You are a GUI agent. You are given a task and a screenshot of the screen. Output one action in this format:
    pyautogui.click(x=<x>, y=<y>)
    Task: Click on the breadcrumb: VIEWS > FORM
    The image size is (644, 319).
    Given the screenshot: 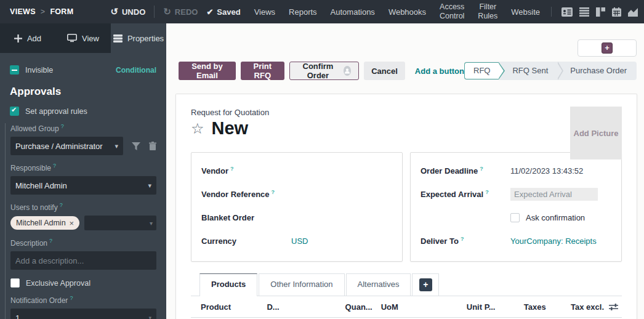 What is the action you would take?
    pyautogui.click(x=42, y=12)
    